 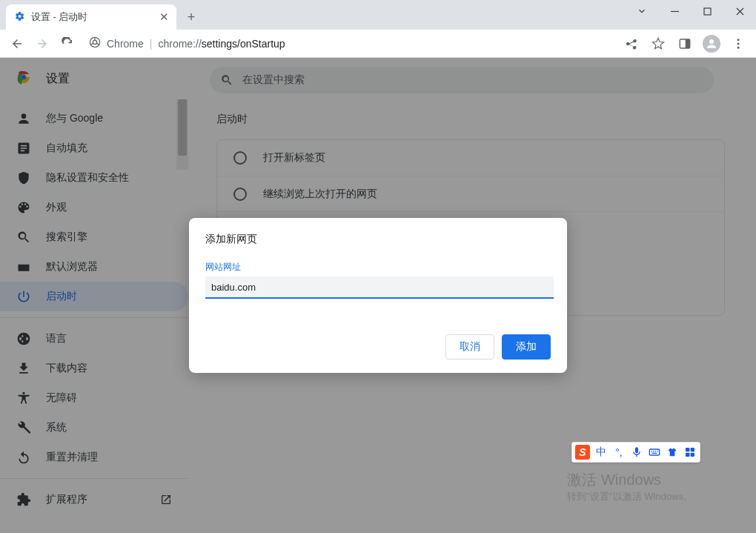 I want to click on ime-lang-button: 中, so click(x=601, y=452).